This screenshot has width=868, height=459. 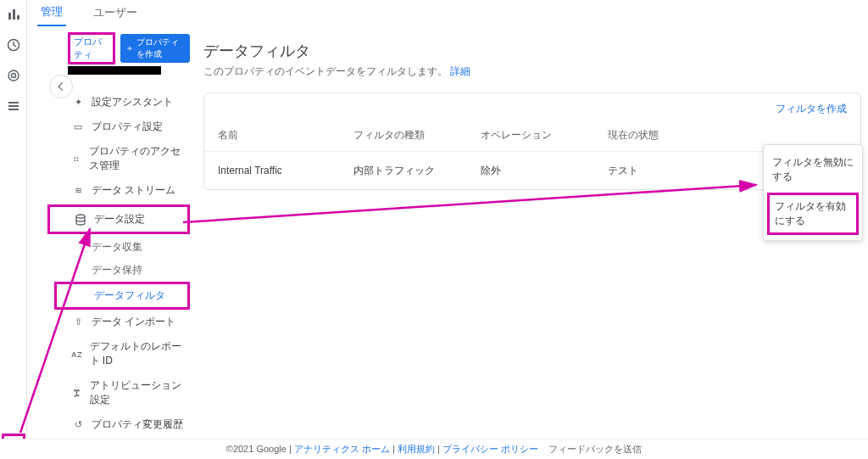 I want to click on stream-icon: ≋, so click(x=78, y=191).